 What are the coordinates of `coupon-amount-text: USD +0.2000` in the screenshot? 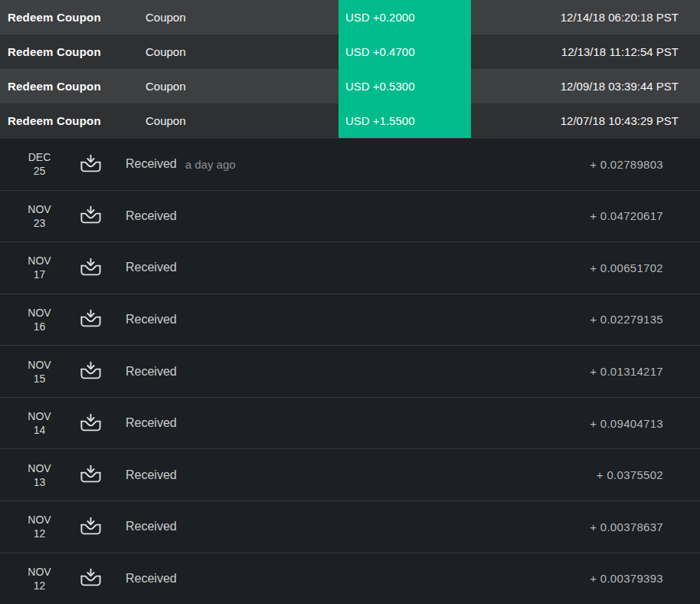 It's located at (380, 17).